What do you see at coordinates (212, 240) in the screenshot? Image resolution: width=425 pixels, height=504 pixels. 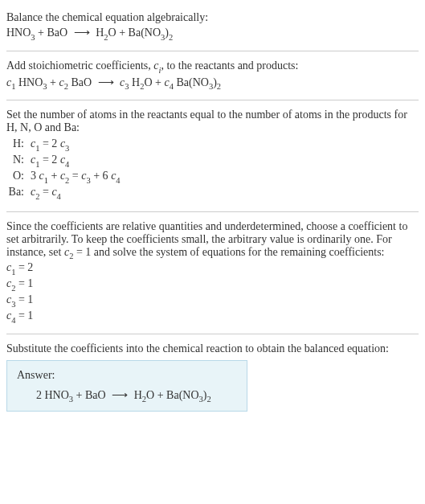 I see `solve-intro: Since the coefficients are relative quan…` at bounding box center [212, 240].